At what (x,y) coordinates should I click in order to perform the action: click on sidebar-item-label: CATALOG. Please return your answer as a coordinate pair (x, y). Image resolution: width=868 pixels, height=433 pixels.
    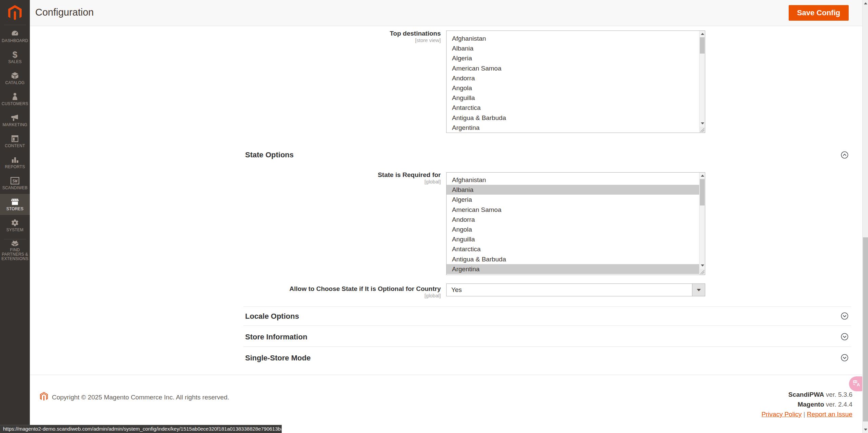
    Looking at the image, I should click on (15, 83).